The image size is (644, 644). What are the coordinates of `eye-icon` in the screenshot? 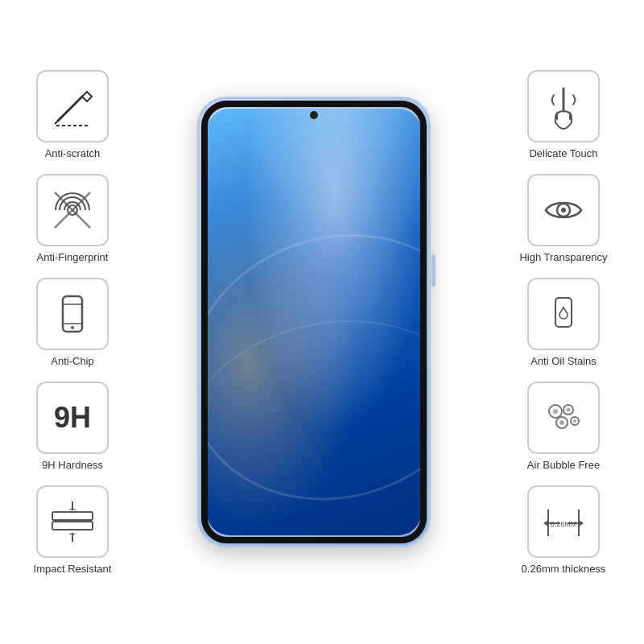 It's located at (564, 210).